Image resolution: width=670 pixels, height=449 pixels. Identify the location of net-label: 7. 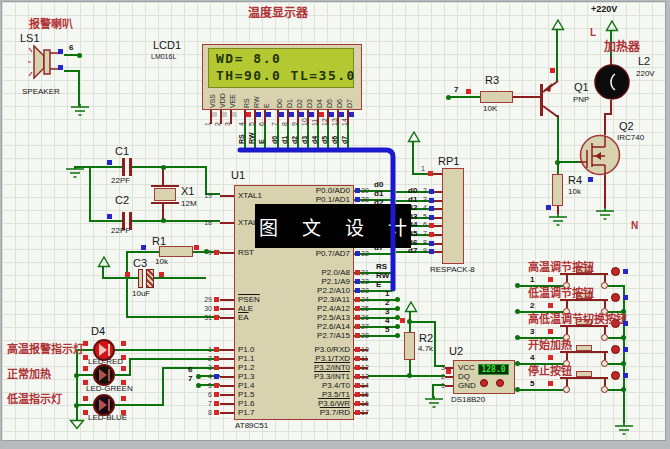
(456, 90).